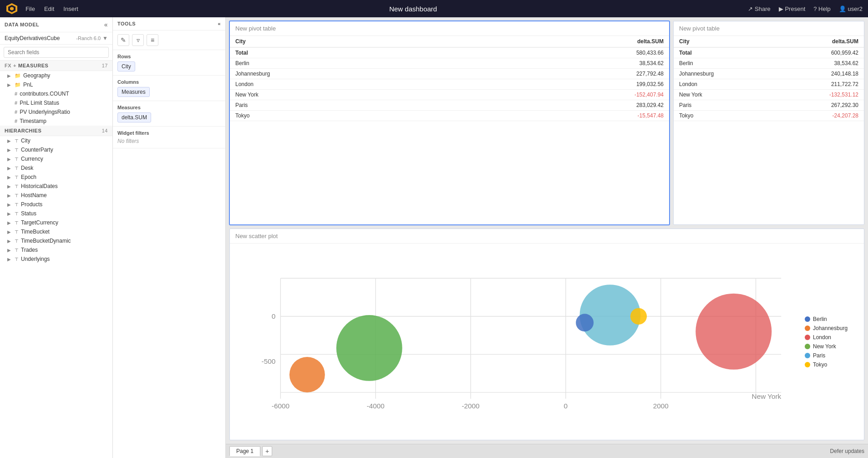 Image resolution: width=868 pixels, height=458 pixels. I want to click on scatter-legend: BerlinJohannesburgLondonNew YorkParisTok…, so click(832, 341).